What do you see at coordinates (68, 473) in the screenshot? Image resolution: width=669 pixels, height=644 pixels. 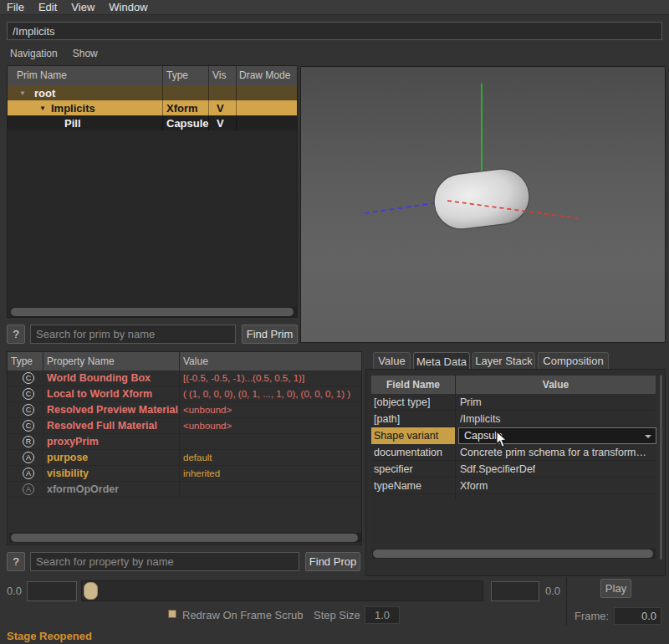 I see `property-name: visibility` at bounding box center [68, 473].